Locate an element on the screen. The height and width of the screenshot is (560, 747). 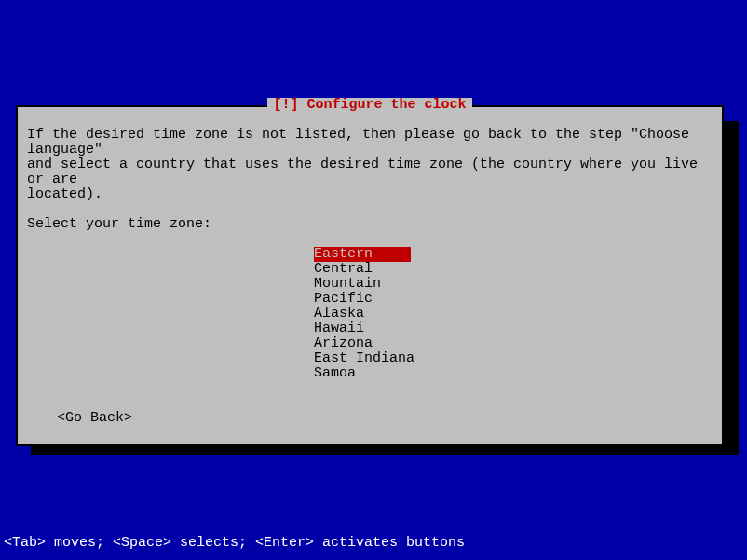
help-line-2: and select a country that uses the desir… is located at coordinates (367, 171).